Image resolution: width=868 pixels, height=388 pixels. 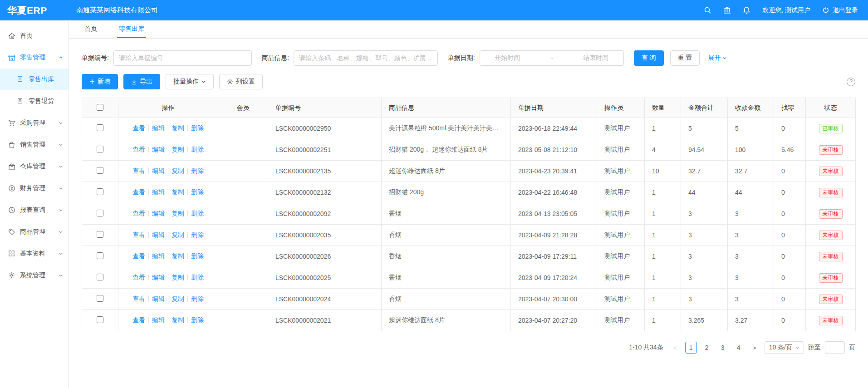 I want to click on sidebar-item-basic-data: 基本资料, so click(x=34, y=254).